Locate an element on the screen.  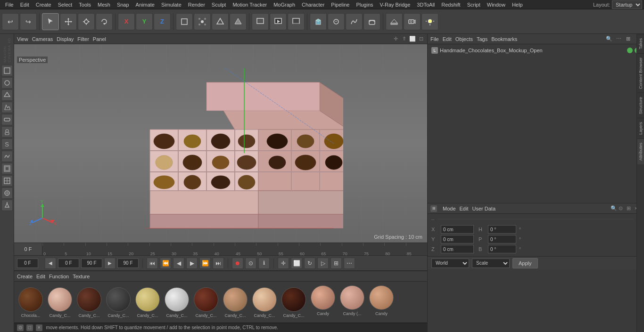
render-region-button is located at coordinates (260, 22).